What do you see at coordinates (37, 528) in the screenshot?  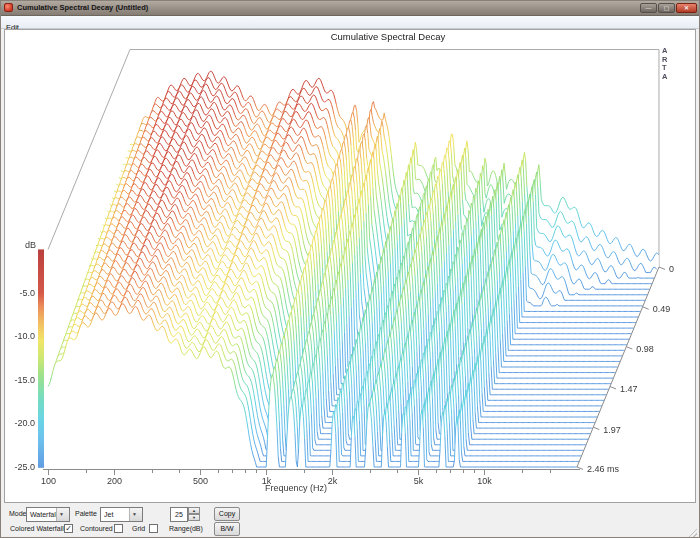 I see `colored-waterfall-label: Colored Waterfall` at bounding box center [37, 528].